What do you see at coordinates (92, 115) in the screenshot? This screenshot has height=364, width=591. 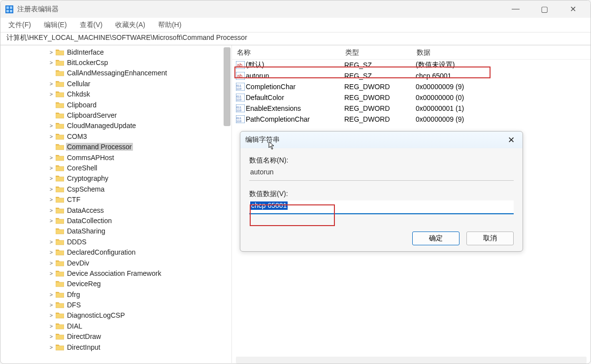 I see `tree-item-label: ClipboardServer` at bounding box center [92, 115].